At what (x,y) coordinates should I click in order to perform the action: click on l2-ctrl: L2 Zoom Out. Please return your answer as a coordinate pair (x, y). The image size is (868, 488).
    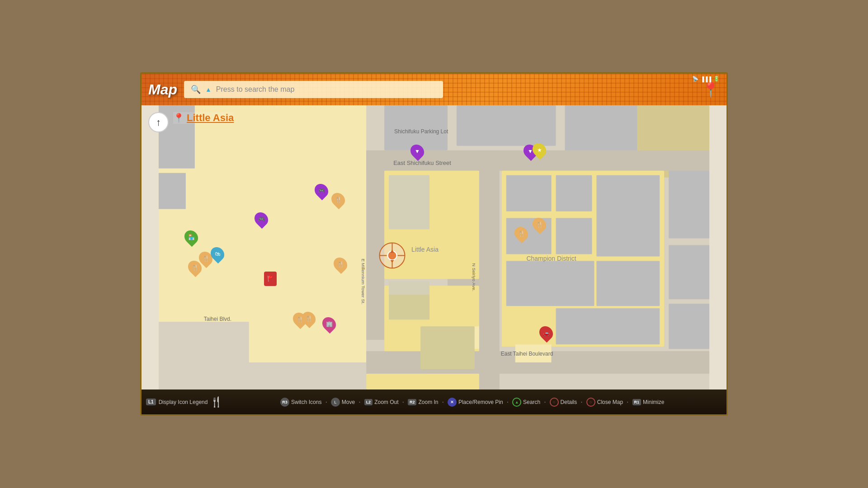
    Looking at the image, I should click on (382, 402).